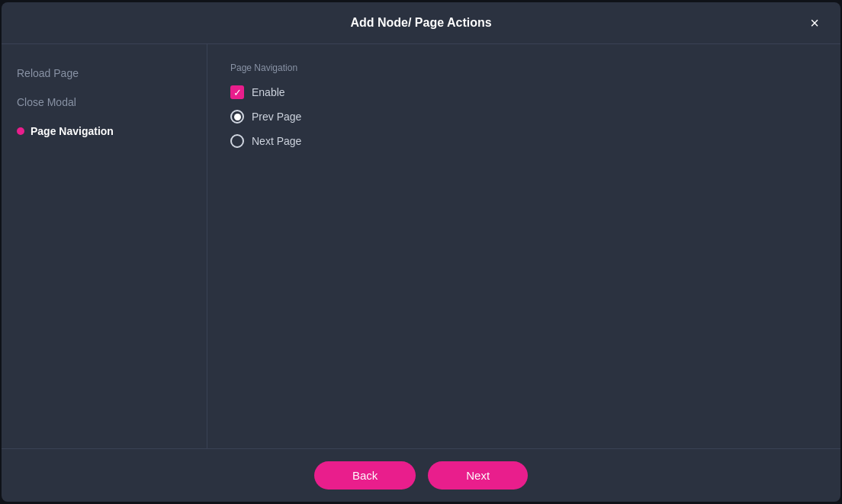 The height and width of the screenshot is (504, 842). What do you see at coordinates (104, 73) in the screenshot?
I see `sidebar-item-reload-page: Reload Page` at bounding box center [104, 73].